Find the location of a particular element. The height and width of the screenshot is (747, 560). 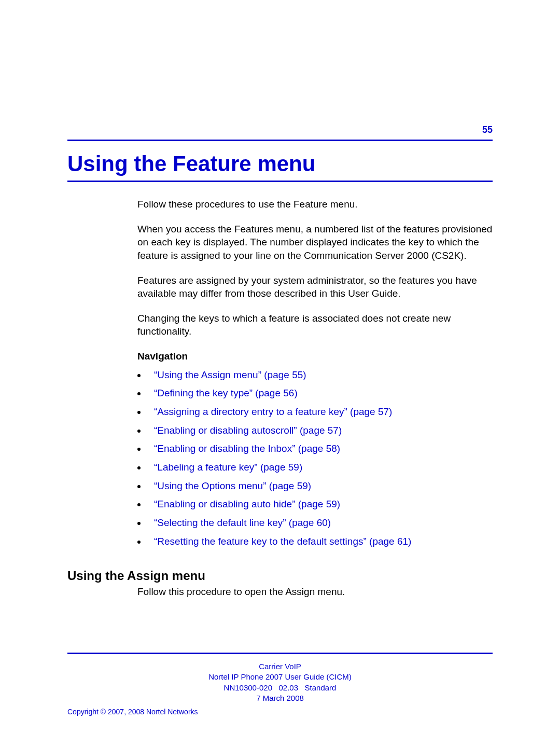

nav-link: “Enabling or disabling autoscroll” (page… is located at coordinates (248, 431).